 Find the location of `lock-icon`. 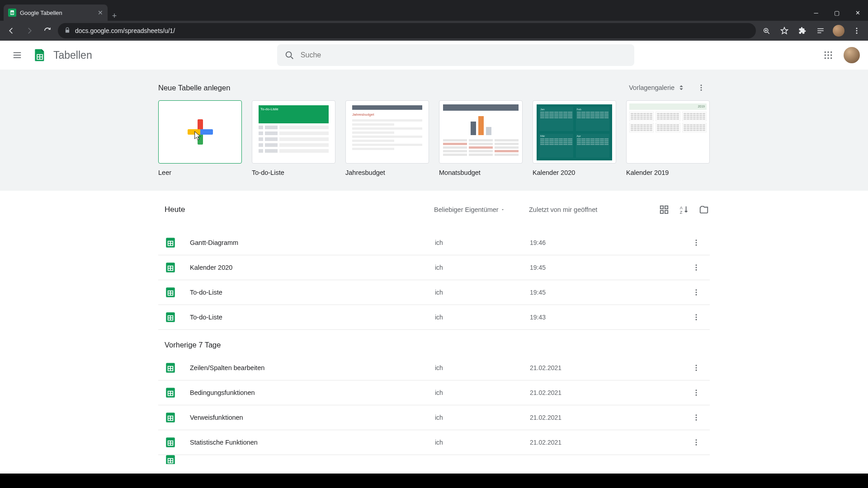

lock-icon is located at coordinates (67, 31).